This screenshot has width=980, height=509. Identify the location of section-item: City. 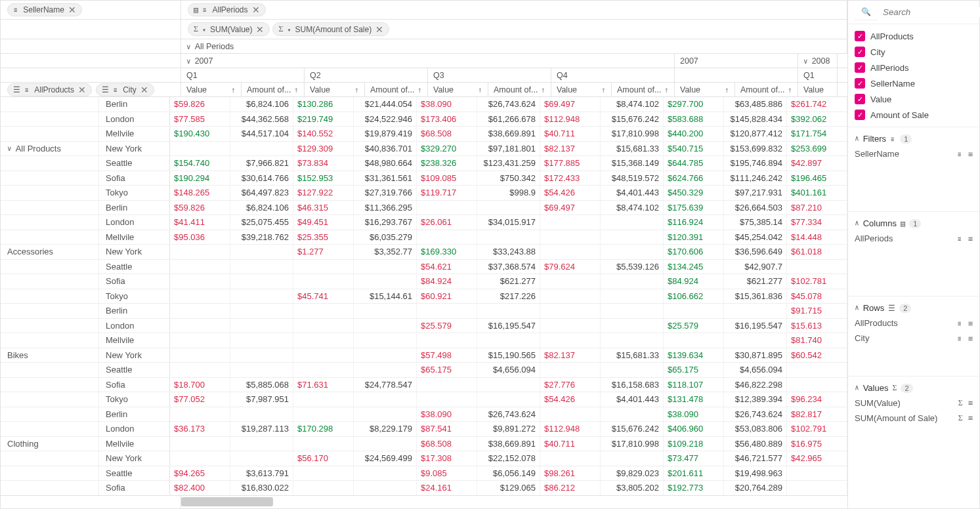
(914, 338).